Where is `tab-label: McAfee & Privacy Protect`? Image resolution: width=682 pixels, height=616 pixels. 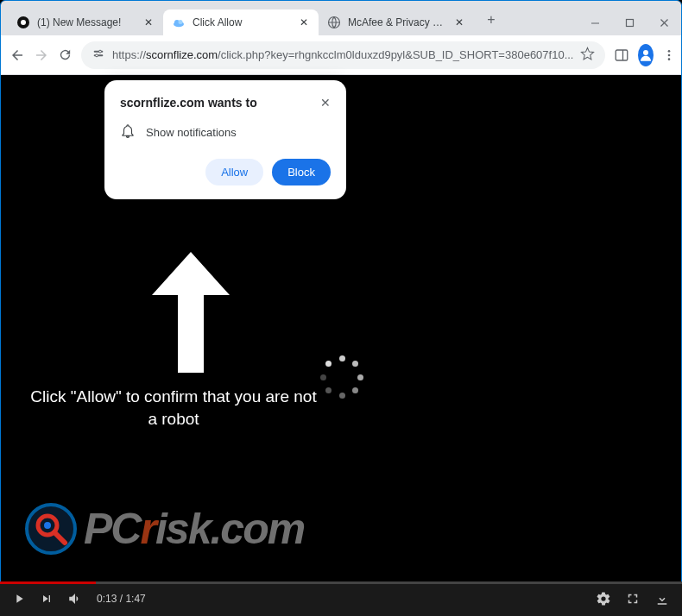
tab-label: McAfee & Privacy Protect is located at coordinates (397, 22).